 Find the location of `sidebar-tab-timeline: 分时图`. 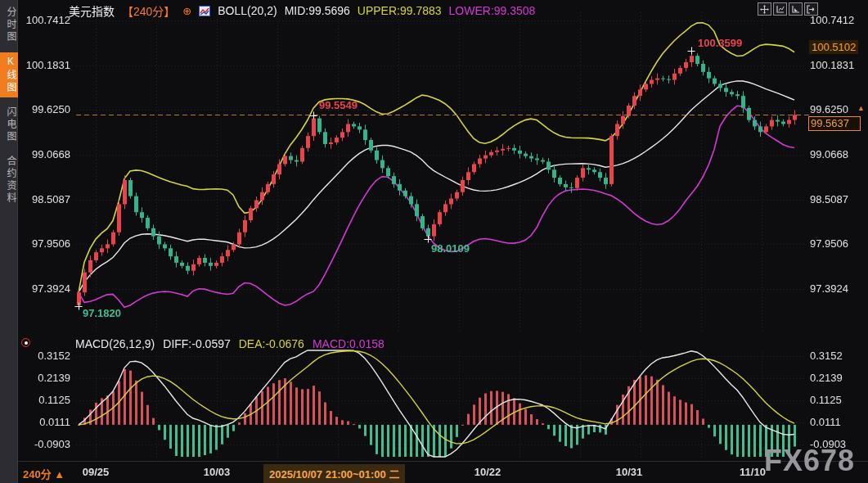

sidebar-tab-timeline: 分时图 is located at coordinates (9, 25).